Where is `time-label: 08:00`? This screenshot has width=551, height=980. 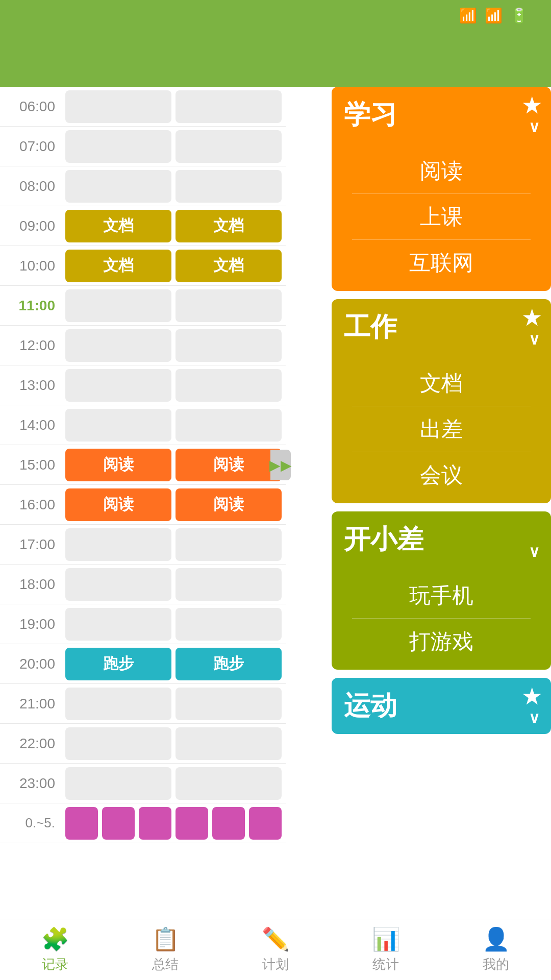
time-label: 08:00 is located at coordinates (31, 186).